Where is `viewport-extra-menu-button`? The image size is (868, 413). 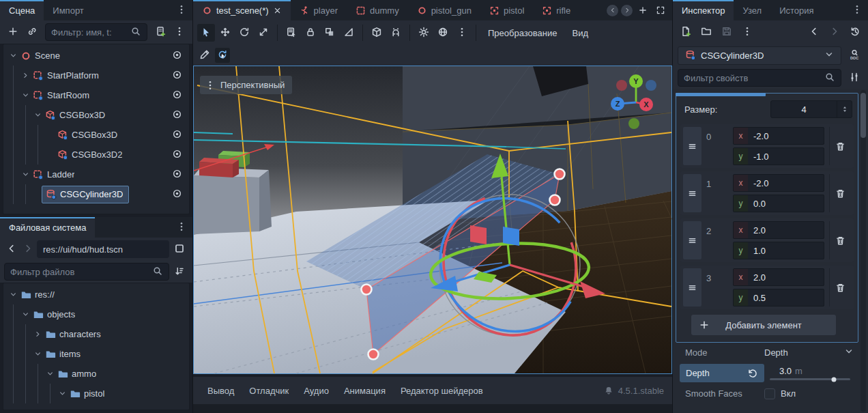 viewport-extra-menu-button is located at coordinates (462, 33).